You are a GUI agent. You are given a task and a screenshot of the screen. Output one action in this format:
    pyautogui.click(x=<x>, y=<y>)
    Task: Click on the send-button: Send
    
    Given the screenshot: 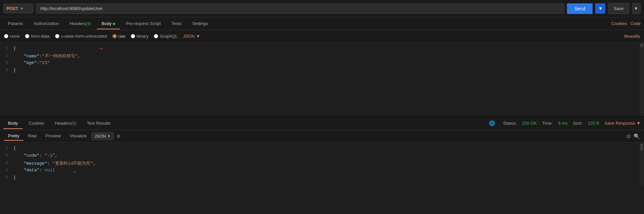 What is the action you would take?
    pyautogui.click(x=580, y=9)
    